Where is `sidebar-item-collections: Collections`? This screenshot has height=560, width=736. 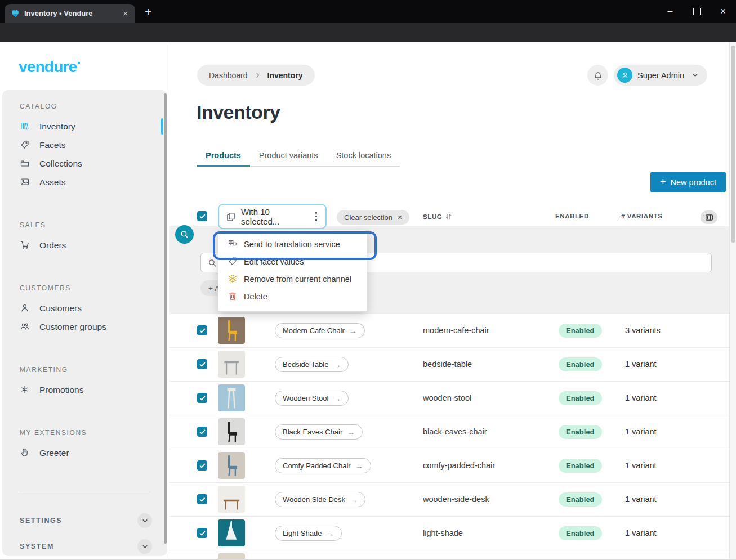 sidebar-item-collections: Collections is located at coordinates (84, 163).